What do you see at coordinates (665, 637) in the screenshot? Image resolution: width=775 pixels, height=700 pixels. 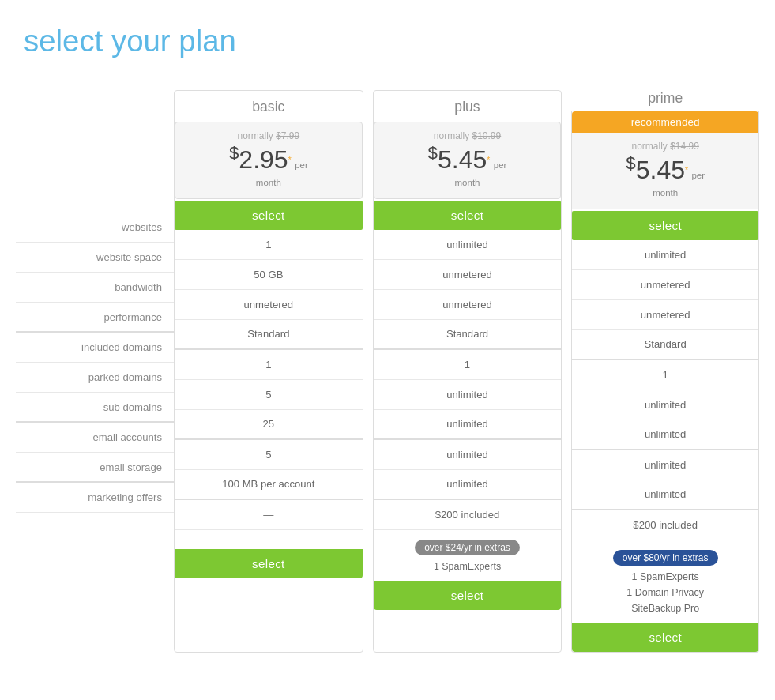 I see `plan-prime-select-bottom: select` at bounding box center [665, 637].